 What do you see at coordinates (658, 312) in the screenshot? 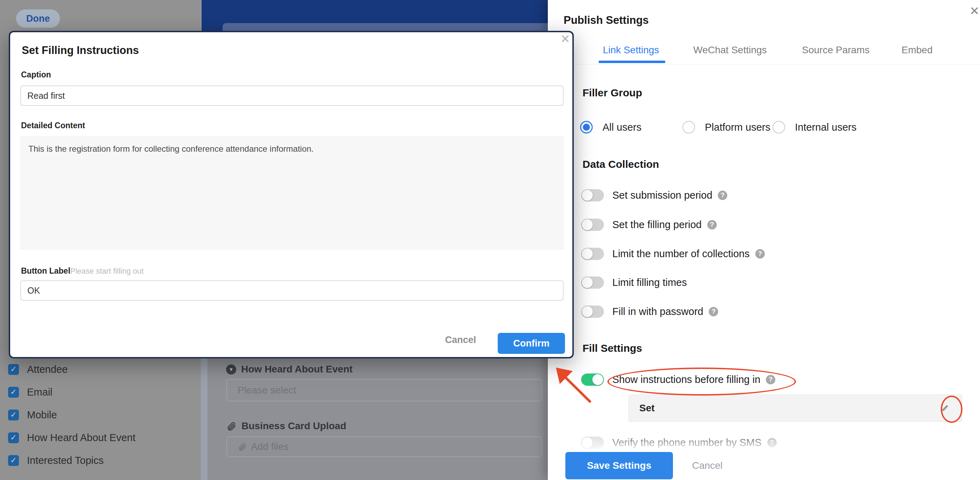
I see `toggle-label: Fill in with password` at bounding box center [658, 312].